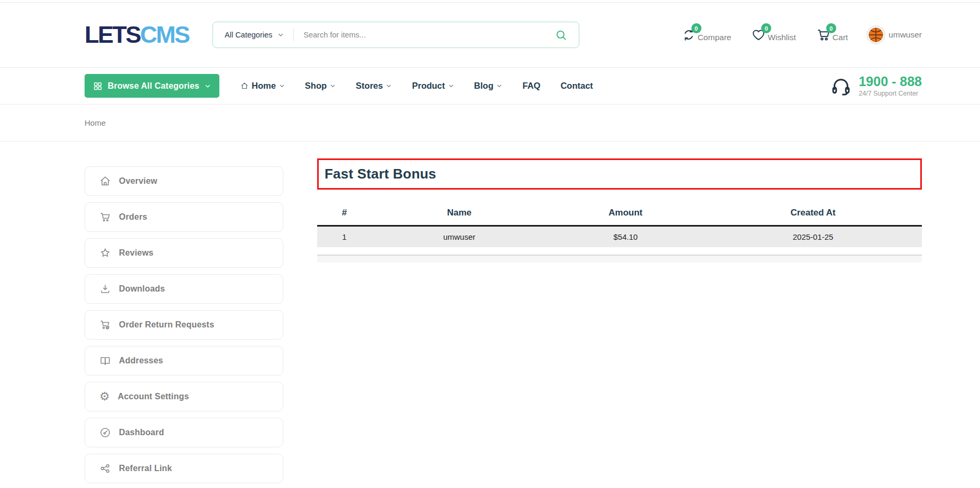 Image resolution: width=980 pixels, height=488 pixels. I want to click on sidebar-item-referral-link: Referral Link, so click(184, 468).